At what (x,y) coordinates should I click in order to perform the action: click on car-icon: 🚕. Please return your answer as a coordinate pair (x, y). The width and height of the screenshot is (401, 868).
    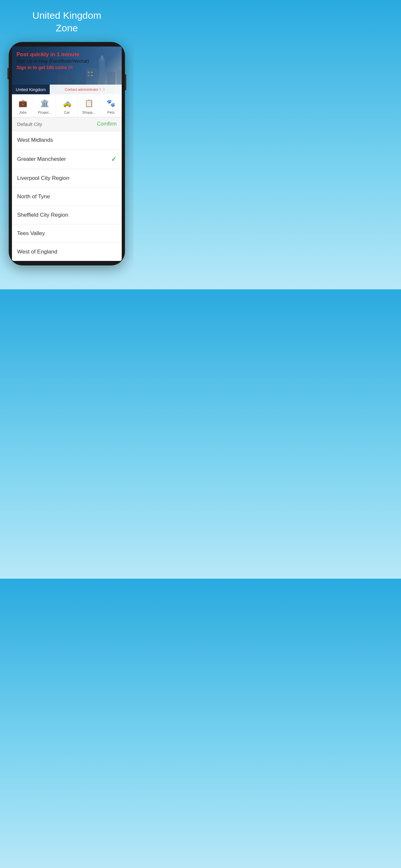
    Looking at the image, I should click on (67, 103).